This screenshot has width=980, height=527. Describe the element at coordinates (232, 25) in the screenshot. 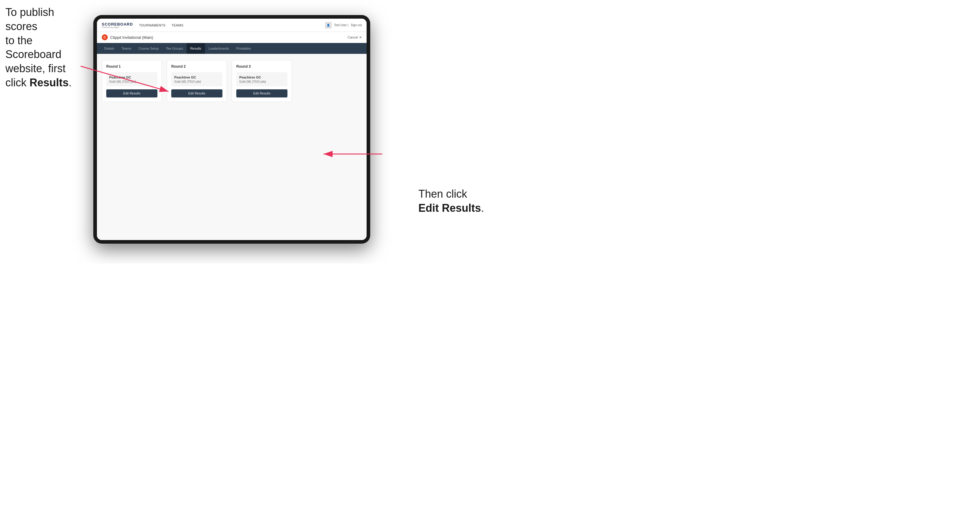

I see `nav-links: TOURNAMENTS TEAMS` at that location.